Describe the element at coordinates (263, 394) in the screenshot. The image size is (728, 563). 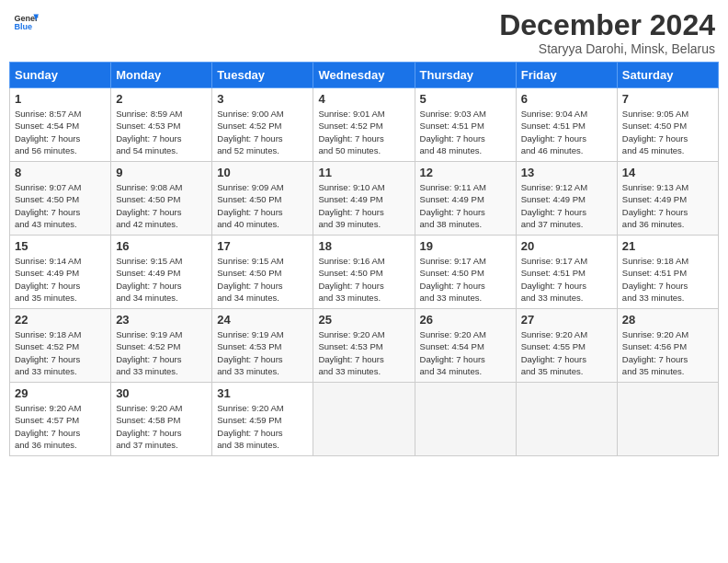
I see `day-number: 31` at that location.